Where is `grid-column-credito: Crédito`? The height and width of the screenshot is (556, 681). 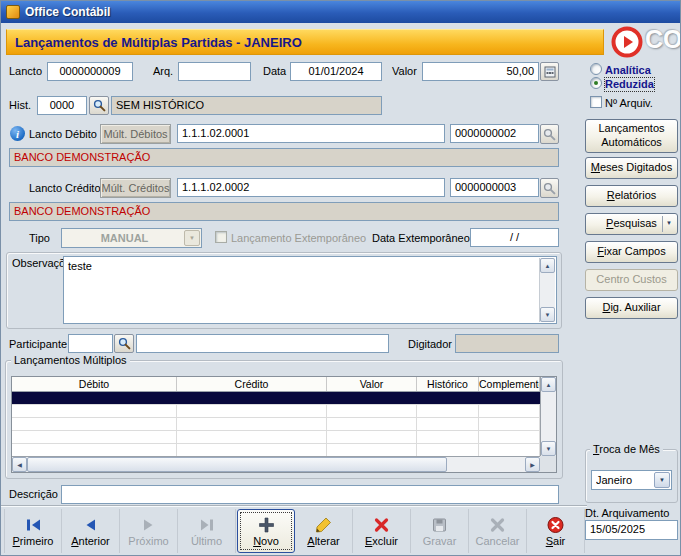 grid-column-credito: Crédito is located at coordinates (252, 384).